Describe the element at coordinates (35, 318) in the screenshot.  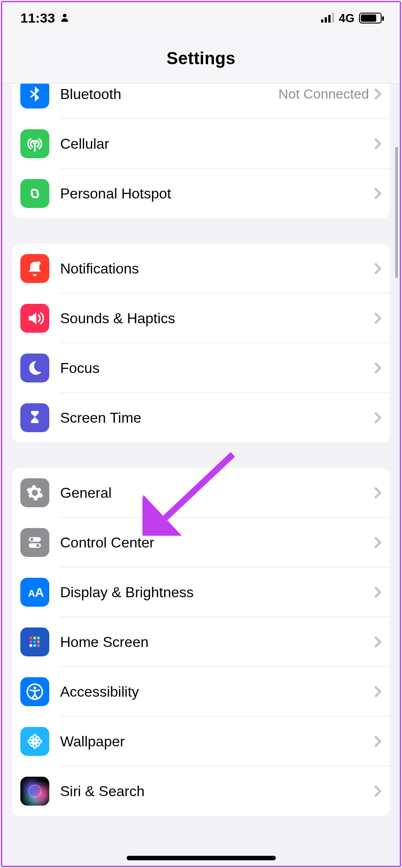
I see `speaker-icon` at that location.